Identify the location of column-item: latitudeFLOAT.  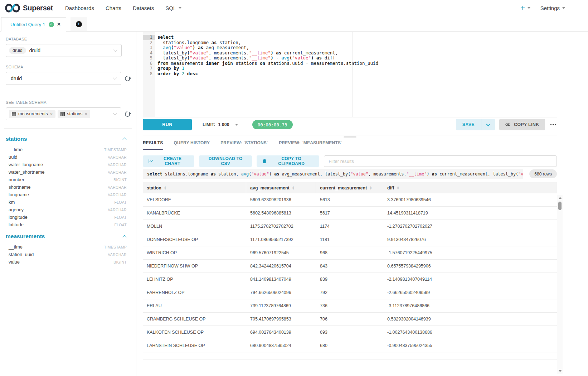
(68, 225).